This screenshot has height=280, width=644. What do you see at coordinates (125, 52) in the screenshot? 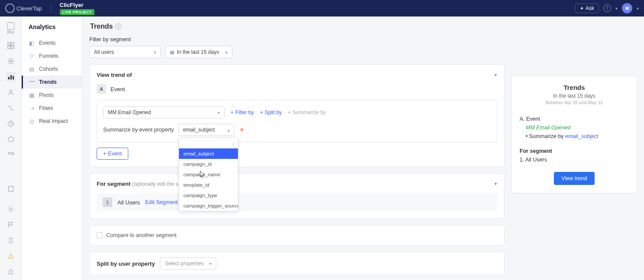
I see `users-dropdown: All users▾` at bounding box center [125, 52].